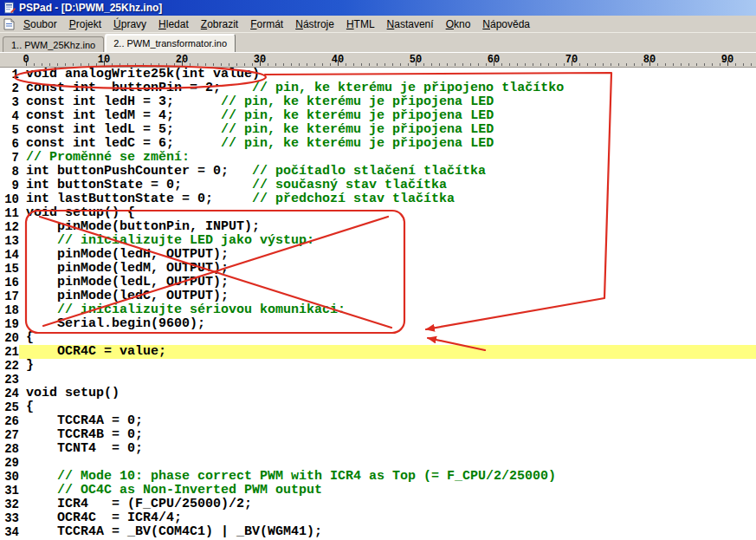 The image size is (756, 540). Describe the element at coordinates (388, 435) in the screenshot. I see `code-text: TCCR4B = 0;` at that location.